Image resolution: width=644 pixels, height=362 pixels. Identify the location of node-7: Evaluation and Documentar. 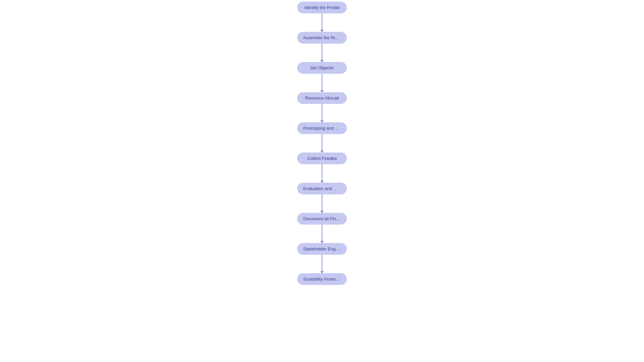
(322, 188).